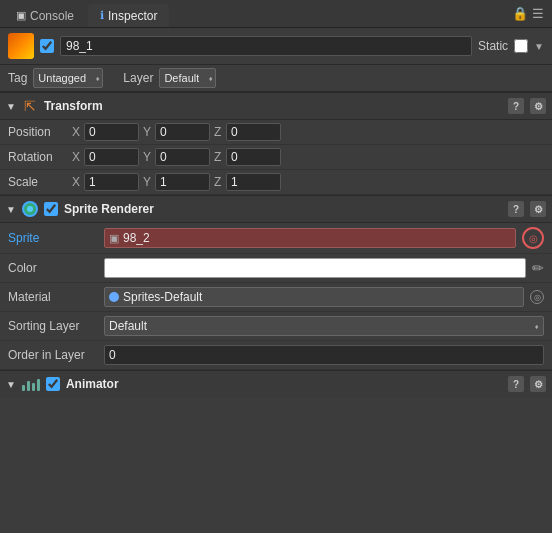 The height and width of the screenshot is (533, 552). Describe the element at coordinates (276, 182) in the screenshot. I see `transform-scale-row: Scale X Y Z` at that location.